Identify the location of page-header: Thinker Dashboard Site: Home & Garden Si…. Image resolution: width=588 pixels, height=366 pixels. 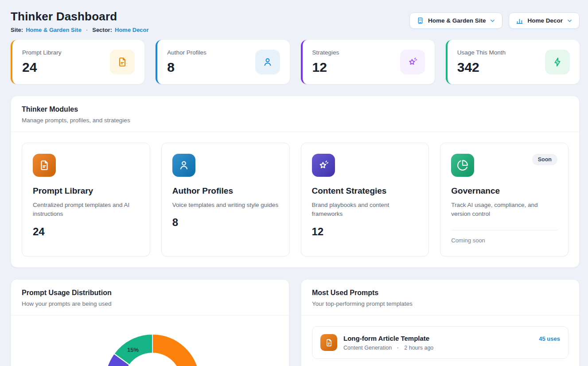
(295, 21).